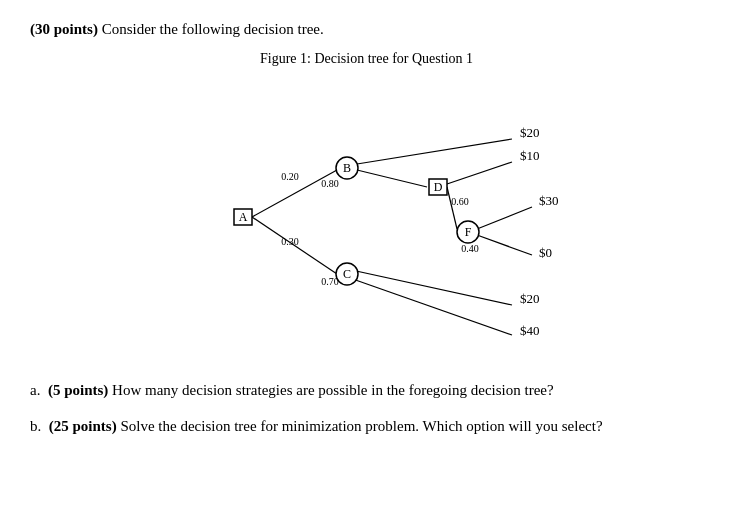 This screenshot has width=733, height=508. I want to click on qa-text: How many decision strategies are possibl…, so click(333, 390).